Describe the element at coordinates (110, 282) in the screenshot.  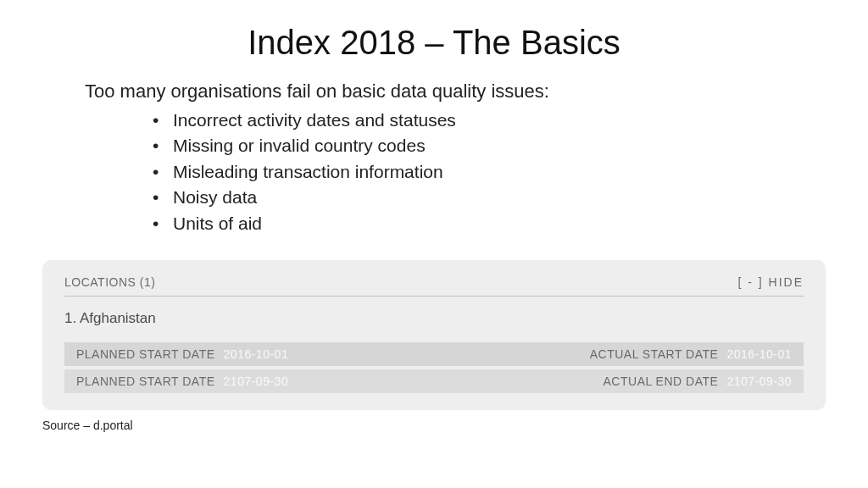
I see `locations-count-label: LOCATIONS (1)` at that location.